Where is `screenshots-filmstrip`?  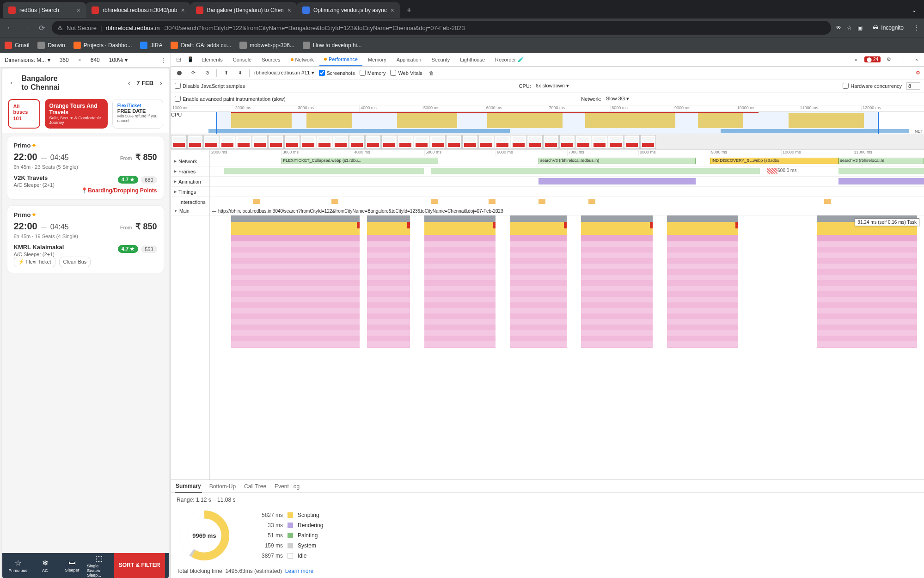
screenshots-filmstrip is located at coordinates (547, 142).